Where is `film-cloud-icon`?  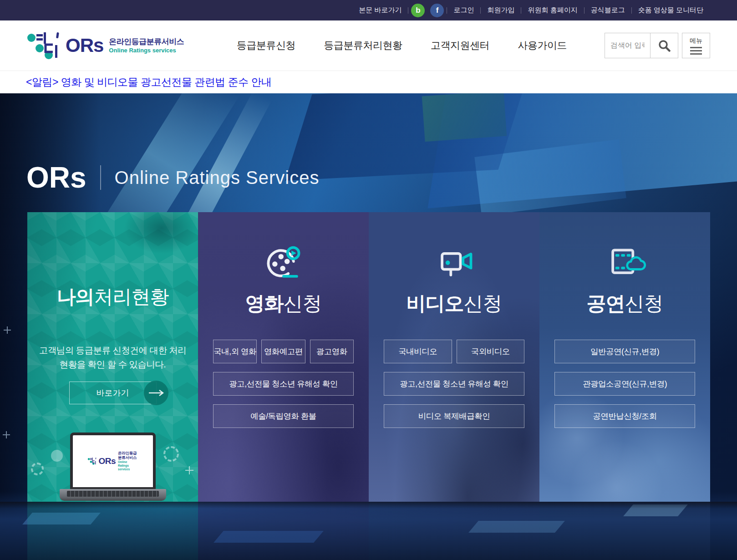 film-cloud-icon is located at coordinates (625, 264).